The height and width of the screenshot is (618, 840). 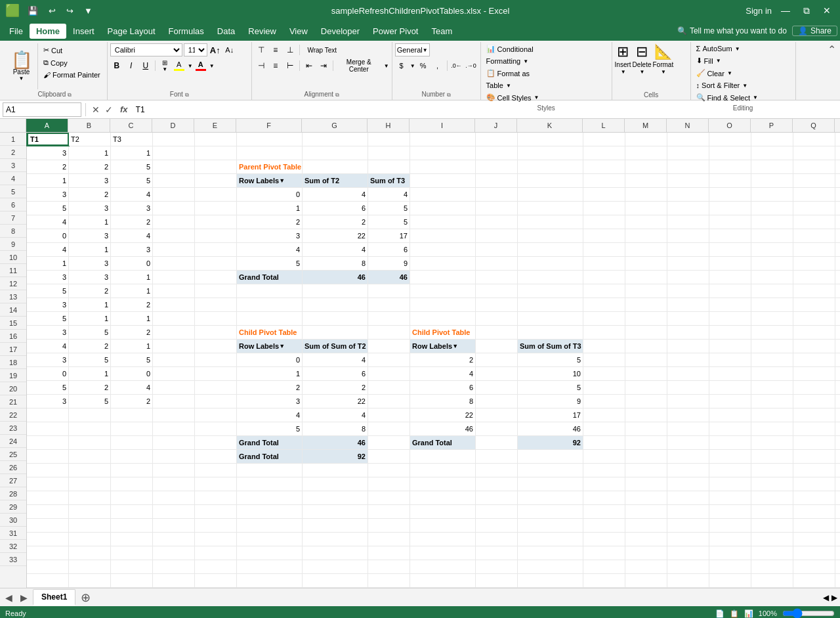 What do you see at coordinates (814, 153) in the screenshot?
I see `cell-q2` at bounding box center [814, 153].